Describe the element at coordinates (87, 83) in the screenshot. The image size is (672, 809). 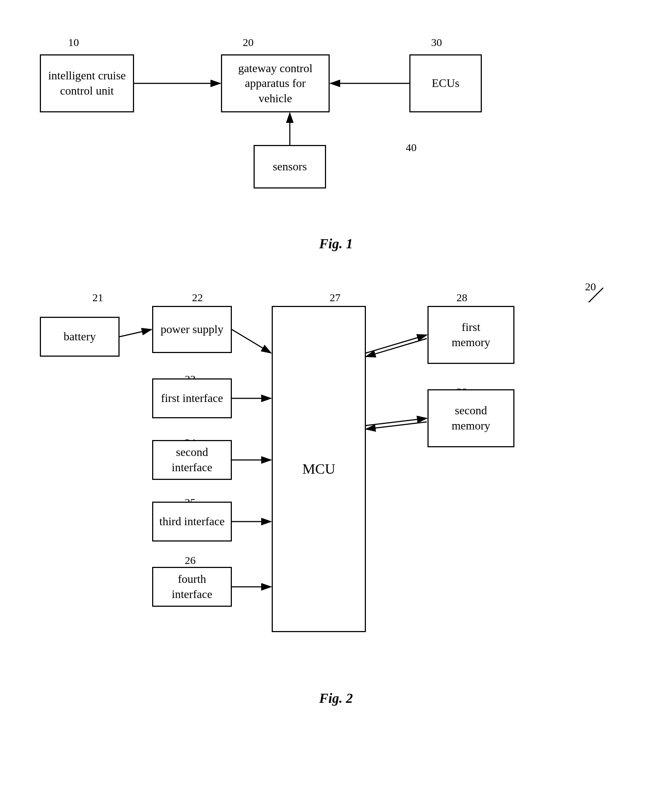
I see `icc-box: intelligent cruise control unit` at that location.